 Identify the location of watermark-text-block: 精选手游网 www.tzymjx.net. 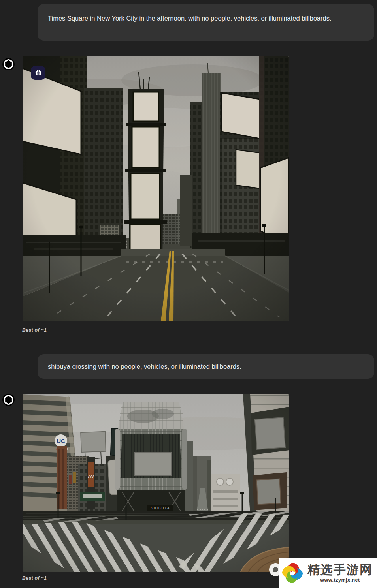
(340, 573).